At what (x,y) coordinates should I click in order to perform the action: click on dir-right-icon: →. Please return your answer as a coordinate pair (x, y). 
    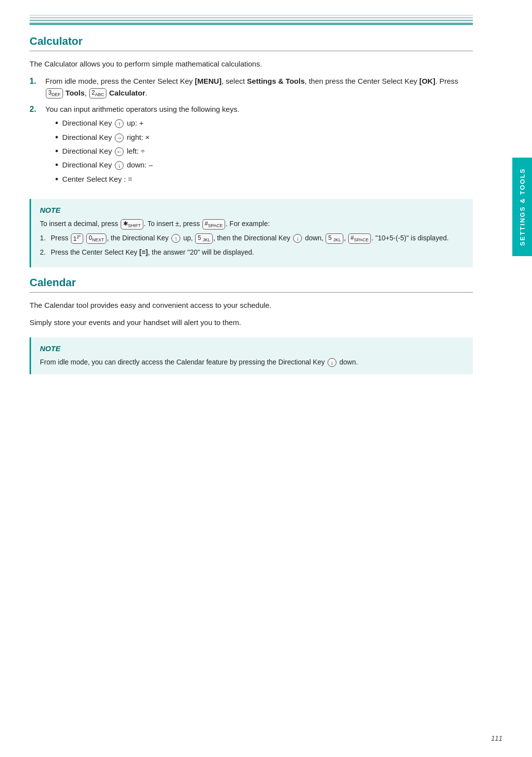
    Looking at the image, I should click on (119, 138).